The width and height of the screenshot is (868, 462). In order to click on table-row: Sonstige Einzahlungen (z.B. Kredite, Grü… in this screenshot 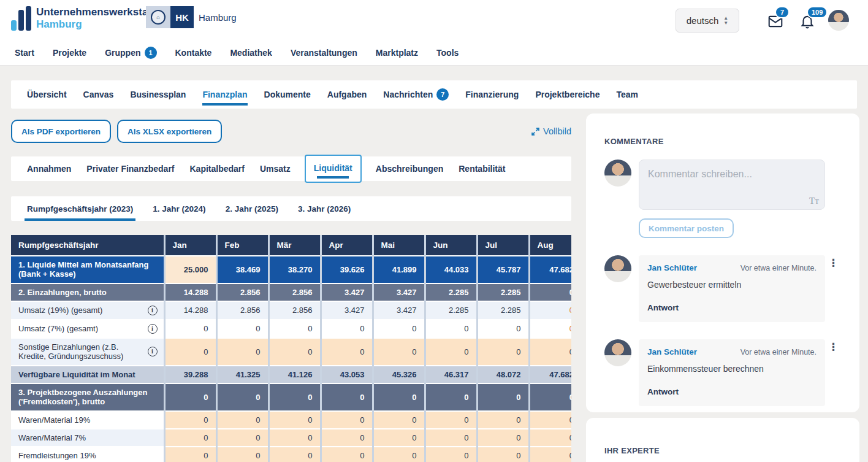, I will do `click(291, 352)`.